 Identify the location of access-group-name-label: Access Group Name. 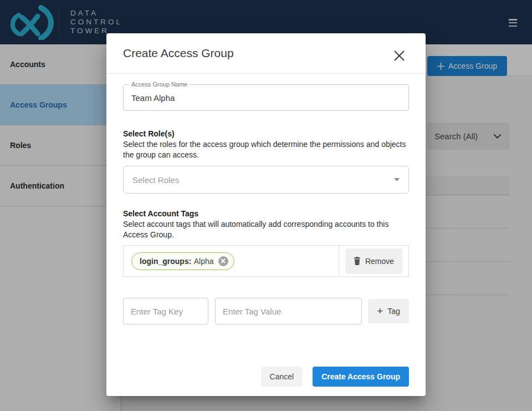
(160, 84).